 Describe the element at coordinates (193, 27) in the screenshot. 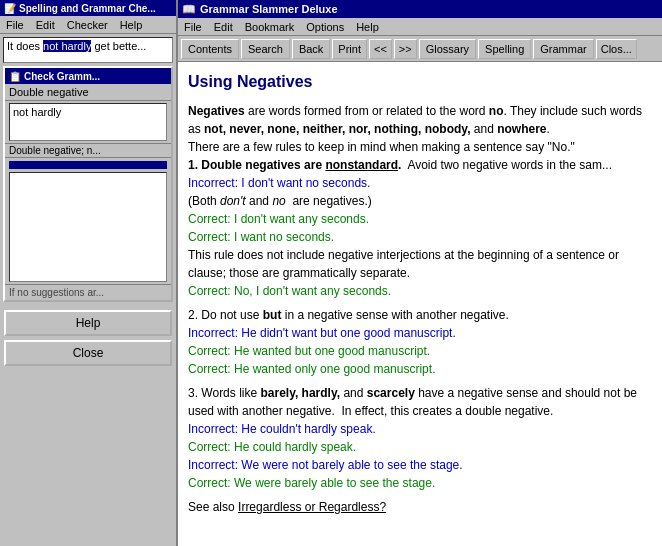

I see `menu-file: File` at that location.